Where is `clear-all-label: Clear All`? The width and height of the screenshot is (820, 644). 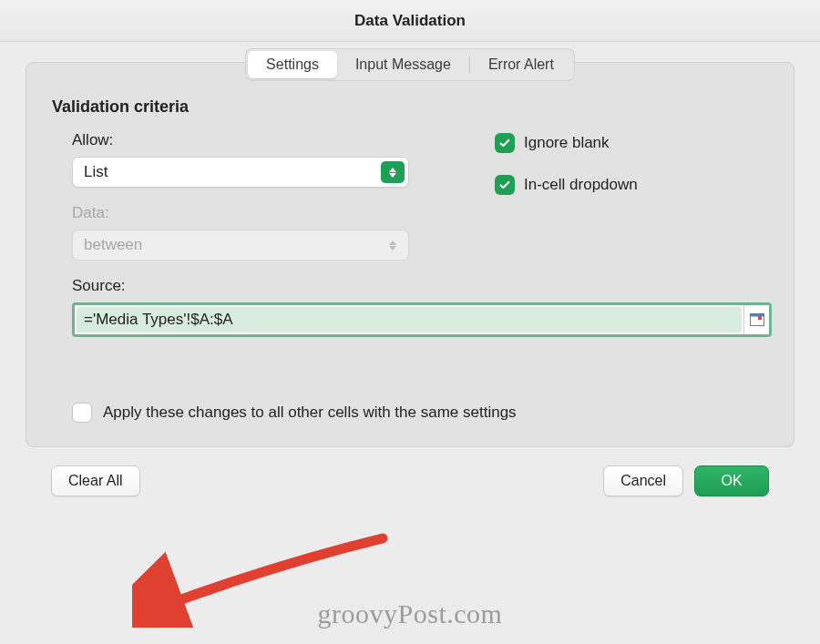
clear-all-label: Clear All is located at coordinates (96, 481).